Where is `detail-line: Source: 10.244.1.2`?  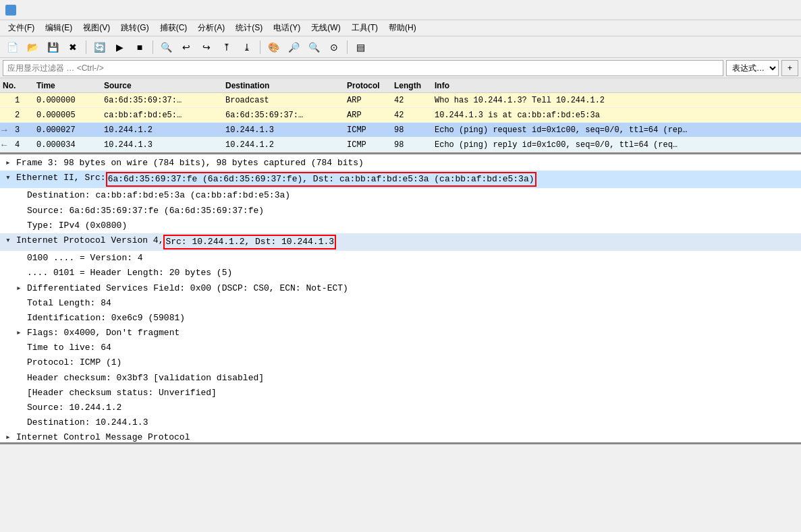
detail-line: Source: 10.244.1.2 is located at coordinates (401, 408).